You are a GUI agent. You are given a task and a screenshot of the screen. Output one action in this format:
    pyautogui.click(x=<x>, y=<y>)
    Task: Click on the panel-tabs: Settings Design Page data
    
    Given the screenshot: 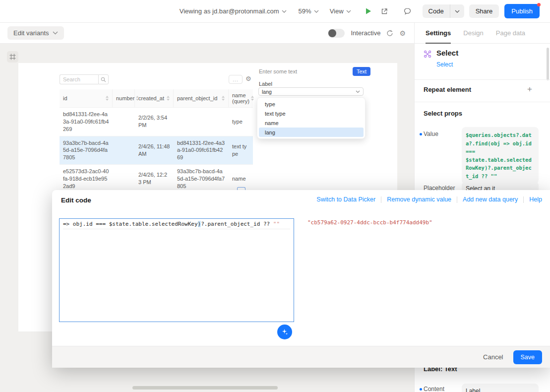 What is the action you would take?
    pyautogui.click(x=482, y=33)
    